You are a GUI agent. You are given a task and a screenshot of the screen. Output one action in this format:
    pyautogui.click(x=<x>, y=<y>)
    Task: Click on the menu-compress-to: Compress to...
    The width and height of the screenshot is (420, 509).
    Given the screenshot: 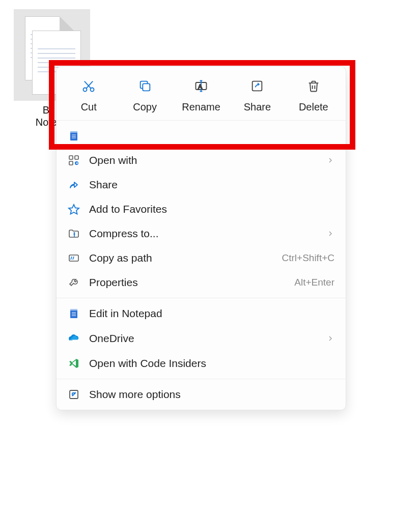 What is the action you would take?
    pyautogui.click(x=201, y=234)
    